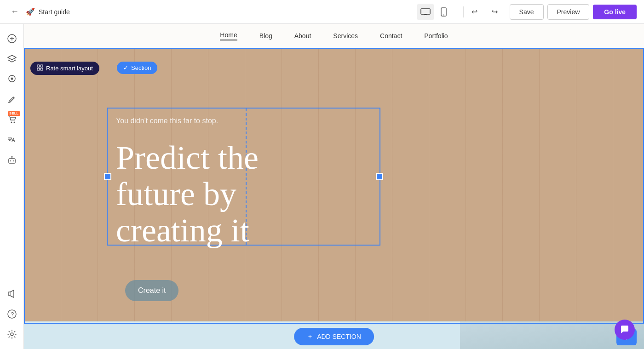 This screenshot has width=644, height=349. What do you see at coordinates (14, 114) in the screenshot?
I see `sell-badge: SELL` at bounding box center [14, 114].